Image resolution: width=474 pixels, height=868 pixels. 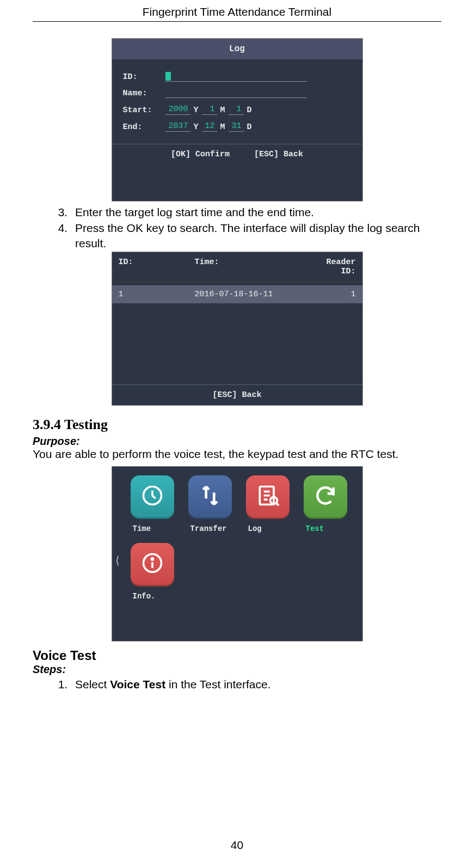 I want to click on id-input, so click(x=236, y=76).